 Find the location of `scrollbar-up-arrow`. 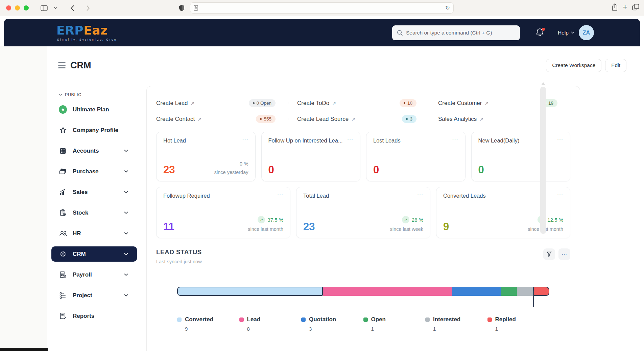

scrollbar-up-arrow is located at coordinates (543, 83).